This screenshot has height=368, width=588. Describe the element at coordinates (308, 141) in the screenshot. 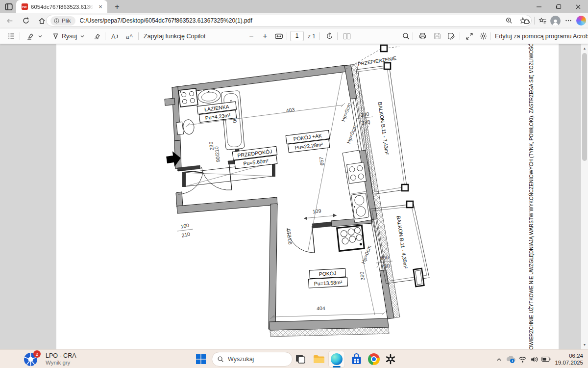

I see `room-label-pokoj-ak: POKÓJ +AK Pu=22.28m²` at that location.